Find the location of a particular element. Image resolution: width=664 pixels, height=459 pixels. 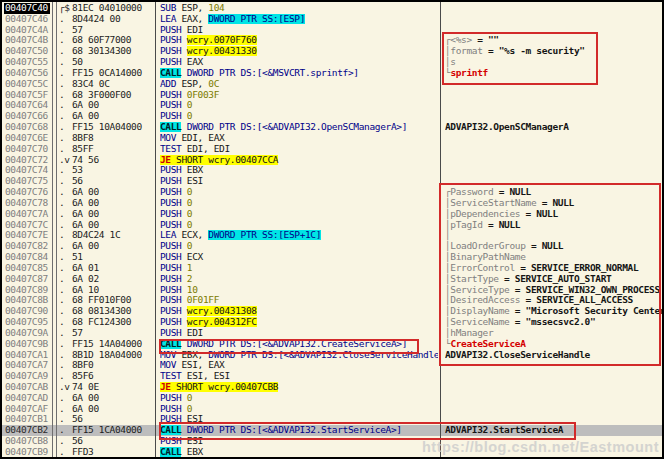

disasm-row-00407C68: 00407C68.FF15 10A04000CALL DWORD PTR DS:… is located at coordinates (332, 128).